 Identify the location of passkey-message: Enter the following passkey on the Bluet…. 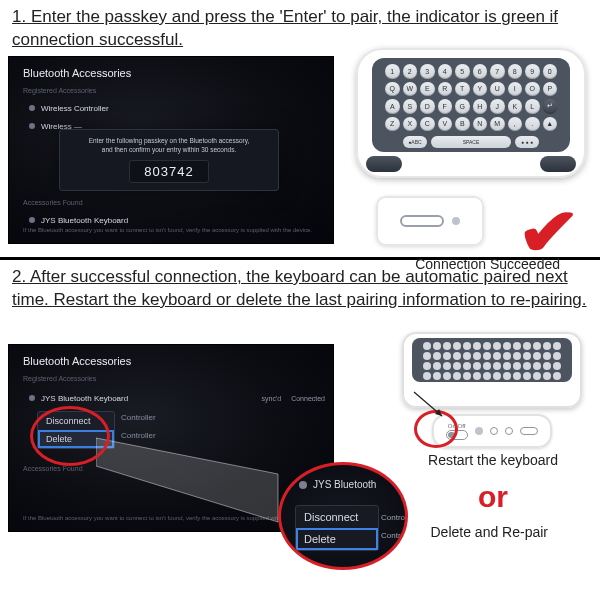
(170, 146).